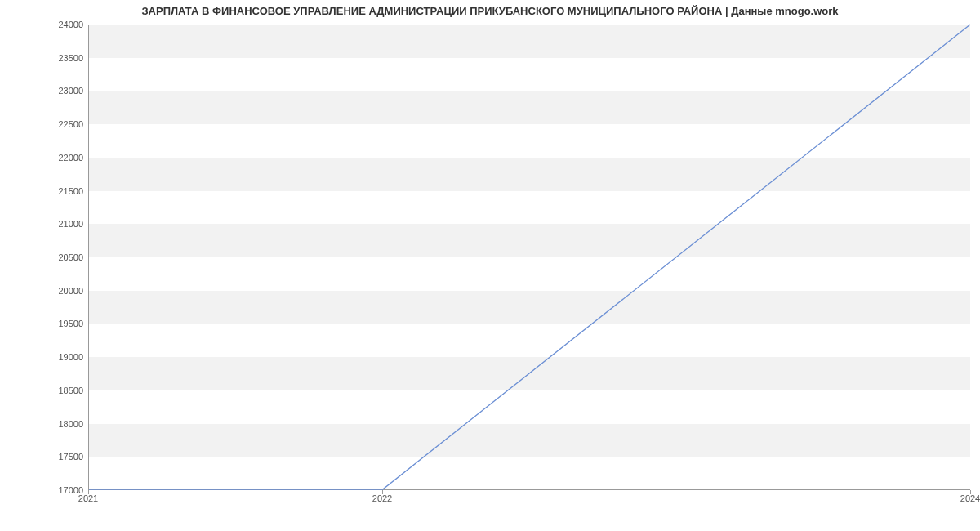 Image resolution: width=980 pixels, height=531 pixels. Describe the element at coordinates (47, 291) in the screenshot. I see `y-tick-label: 20000` at that location.